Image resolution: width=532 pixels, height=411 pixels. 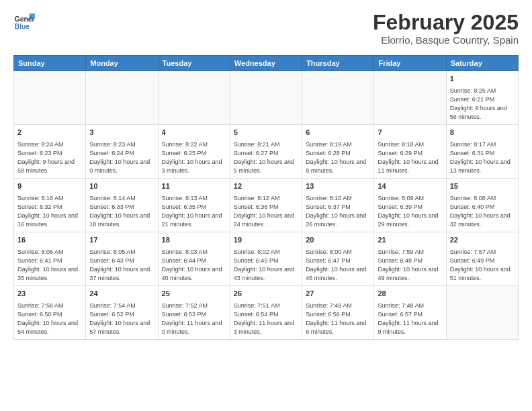 What do you see at coordinates (194, 133) in the screenshot?
I see `day-number: 4` at bounding box center [194, 133].